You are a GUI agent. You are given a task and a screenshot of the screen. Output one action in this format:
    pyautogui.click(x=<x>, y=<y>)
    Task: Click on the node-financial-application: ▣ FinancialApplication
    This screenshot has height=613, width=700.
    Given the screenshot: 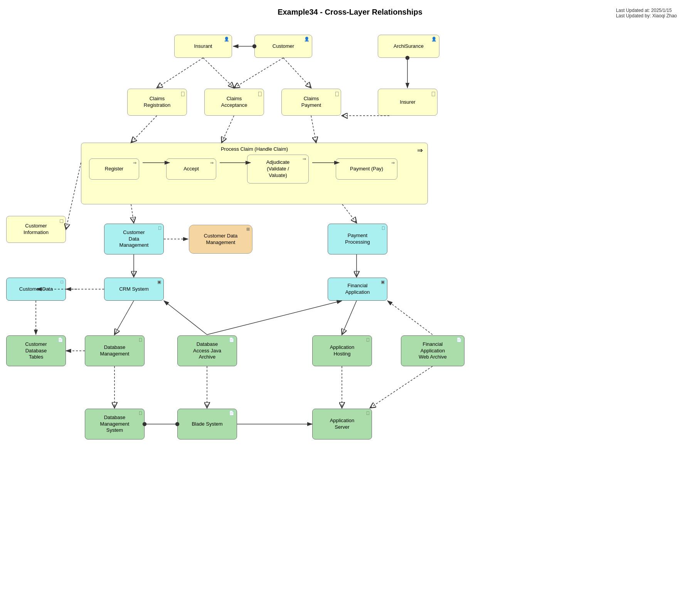 What is the action you would take?
    pyautogui.click(x=358, y=289)
    